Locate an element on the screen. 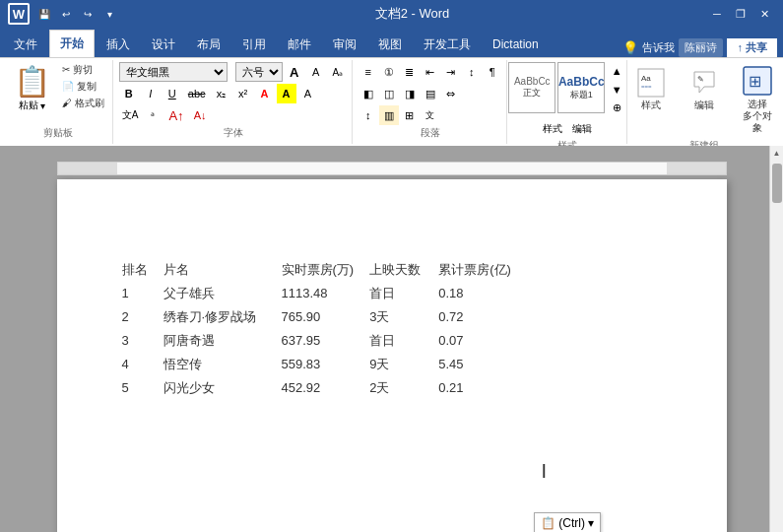 This screenshot has width=783, height=532. borders-button: ⊞ is located at coordinates (410, 115).